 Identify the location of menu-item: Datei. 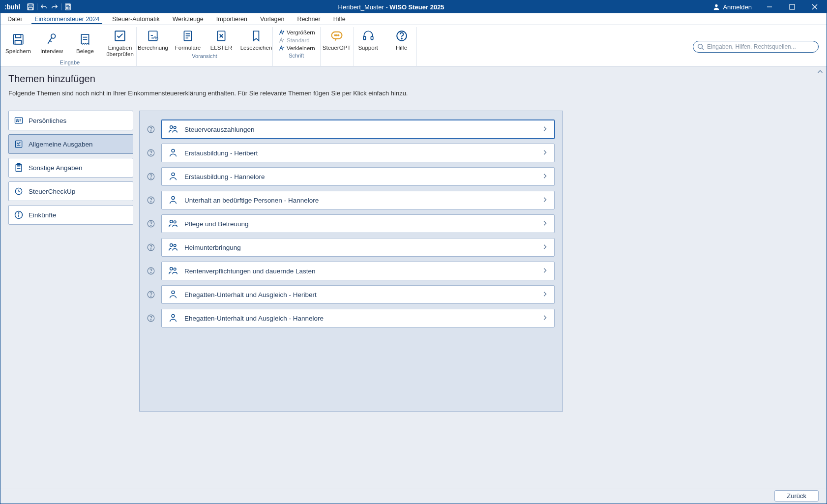
(15, 19).